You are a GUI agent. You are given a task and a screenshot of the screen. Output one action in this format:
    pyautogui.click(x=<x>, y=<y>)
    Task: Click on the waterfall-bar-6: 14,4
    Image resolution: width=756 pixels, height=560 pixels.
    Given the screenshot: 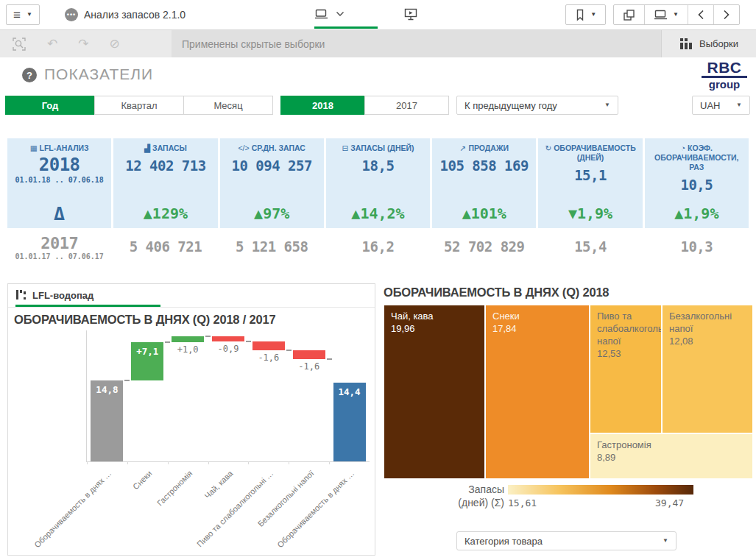 What is the action you would take?
    pyautogui.click(x=350, y=422)
    